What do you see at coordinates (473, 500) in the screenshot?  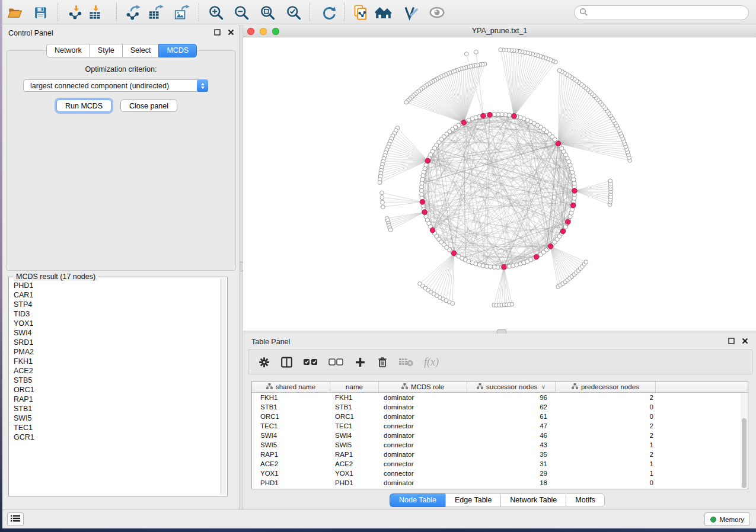 I see `tab-edge-table: Edge Table` at bounding box center [473, 500].